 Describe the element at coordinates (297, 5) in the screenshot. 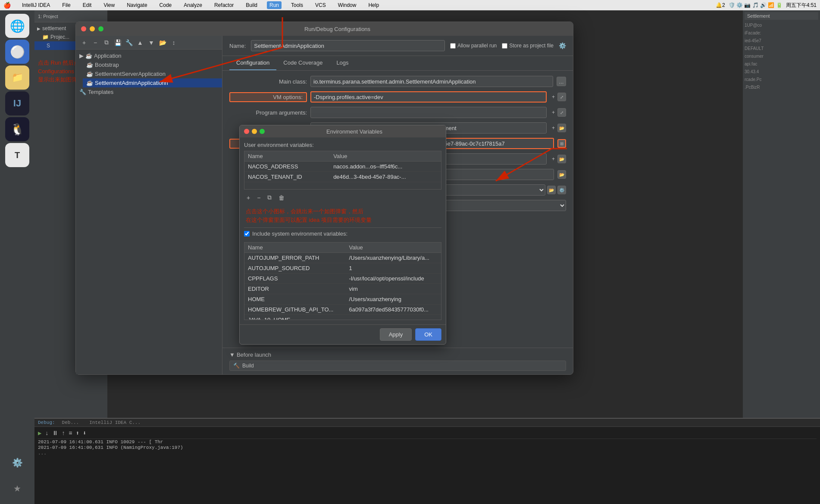

I see `menu-tools: Tools` at that location.